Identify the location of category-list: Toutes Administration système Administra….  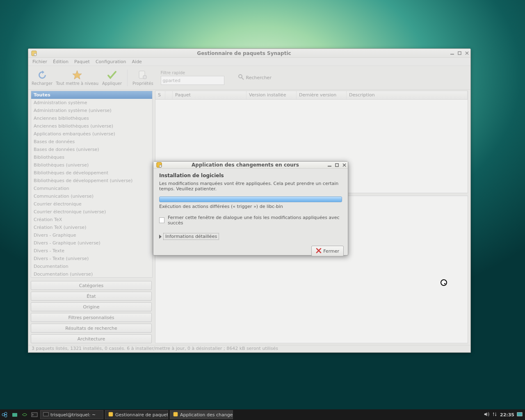
(92, 184).